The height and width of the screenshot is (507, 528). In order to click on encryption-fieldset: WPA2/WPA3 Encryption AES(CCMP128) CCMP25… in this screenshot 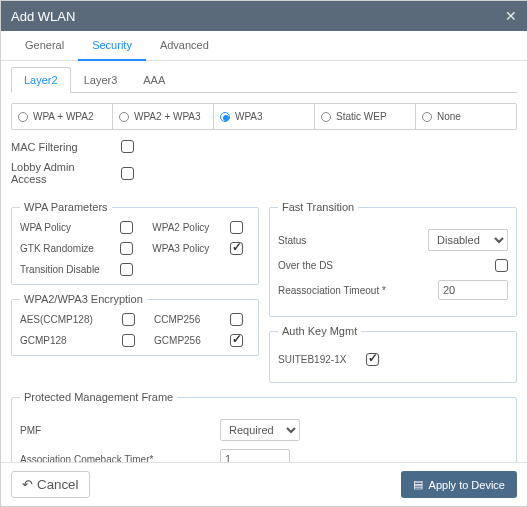, I will do `click(135, 324)`.